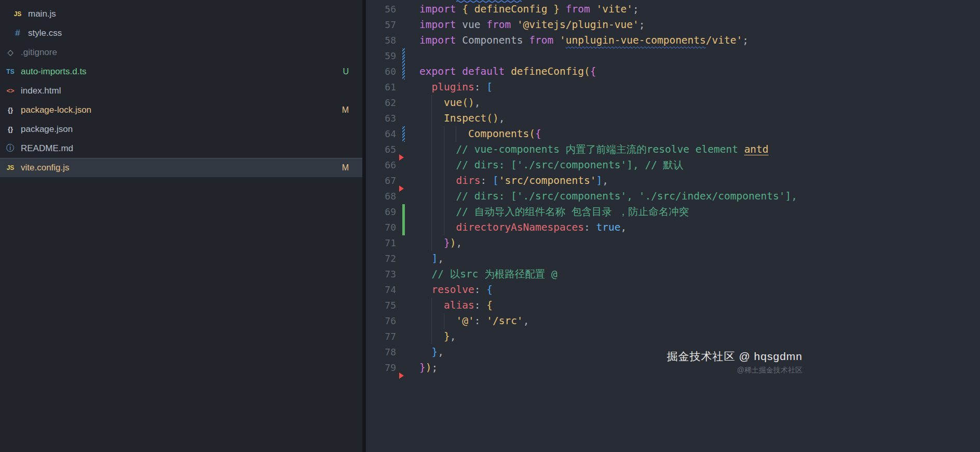  Describe the element at coordinates (673, 305) in the screenshot. I see `code-line-75: 75 alias: {` at that location.